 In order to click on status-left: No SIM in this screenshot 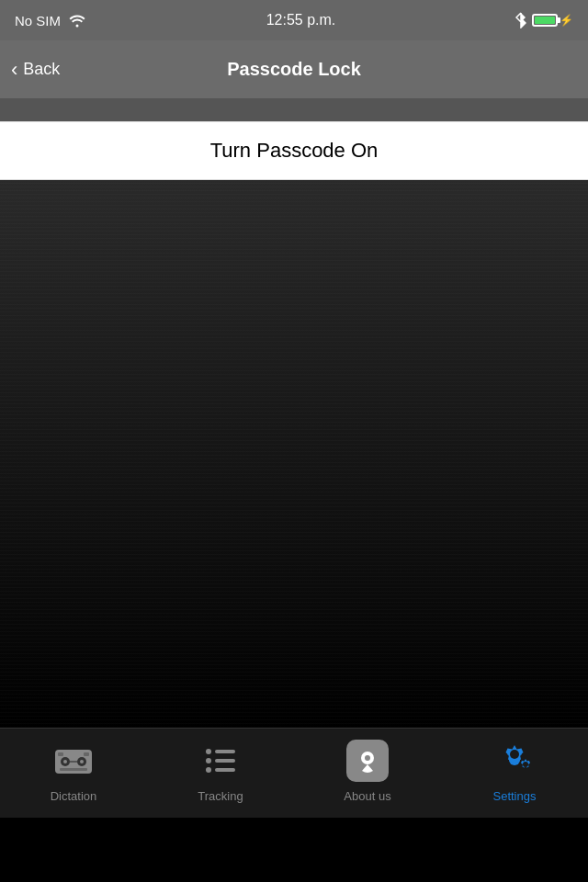, I will do `click(51, 20)`.